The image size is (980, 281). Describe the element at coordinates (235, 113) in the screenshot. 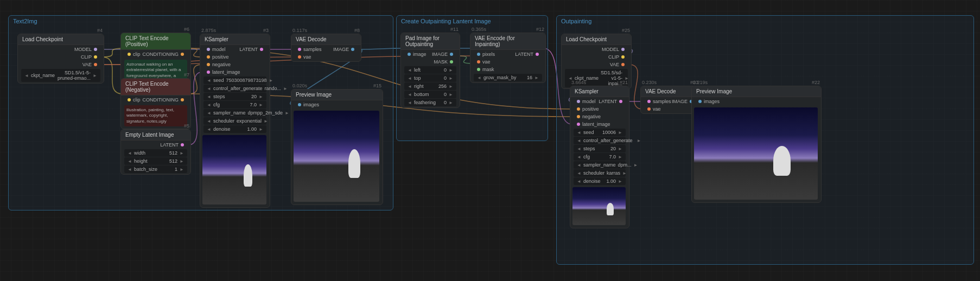

I see `widget-sampler_name: ◄sampler_namedpmpp_2m_sde►` at that location.